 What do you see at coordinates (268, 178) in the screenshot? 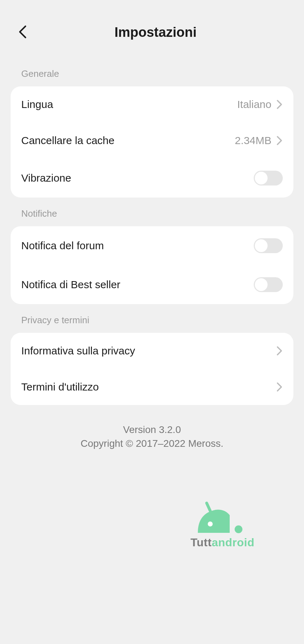
I see `toggle-vibration` at bounding box center [268, 178].